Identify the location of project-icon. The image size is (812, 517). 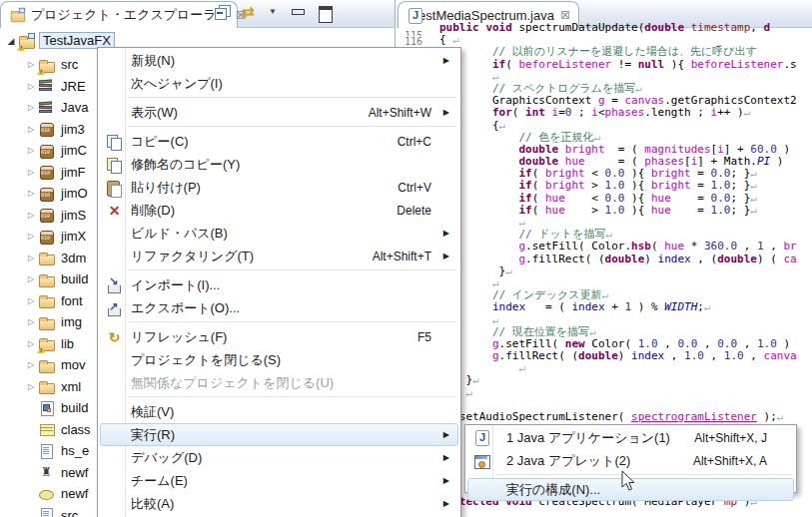
(26, 41).